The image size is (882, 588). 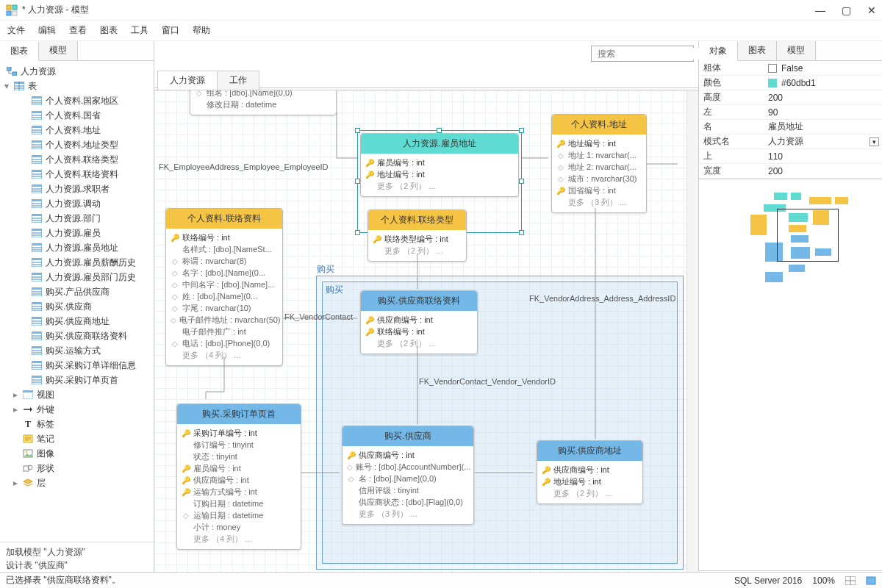 I want to click on grid-toggle-icon, so click(x=850, y=581).